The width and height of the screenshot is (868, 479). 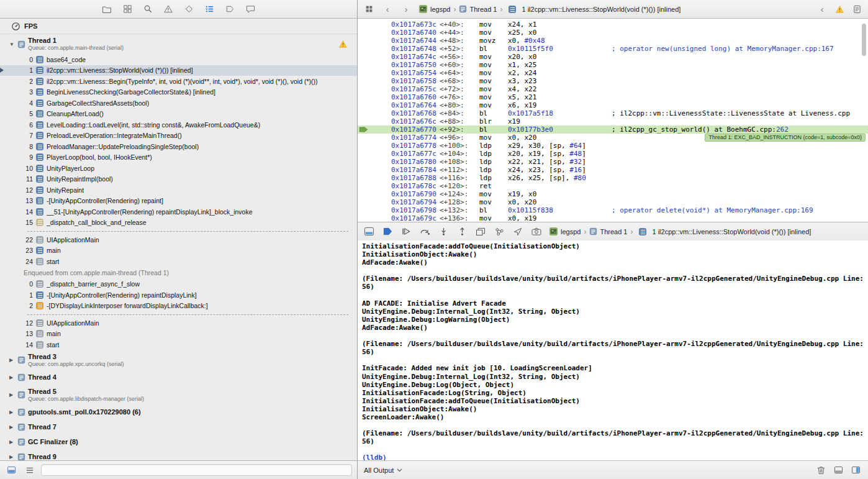 I want to click on stack-frame-row: 0_dispatch_barrier_async_f_slow, so click(x=179, y=285).